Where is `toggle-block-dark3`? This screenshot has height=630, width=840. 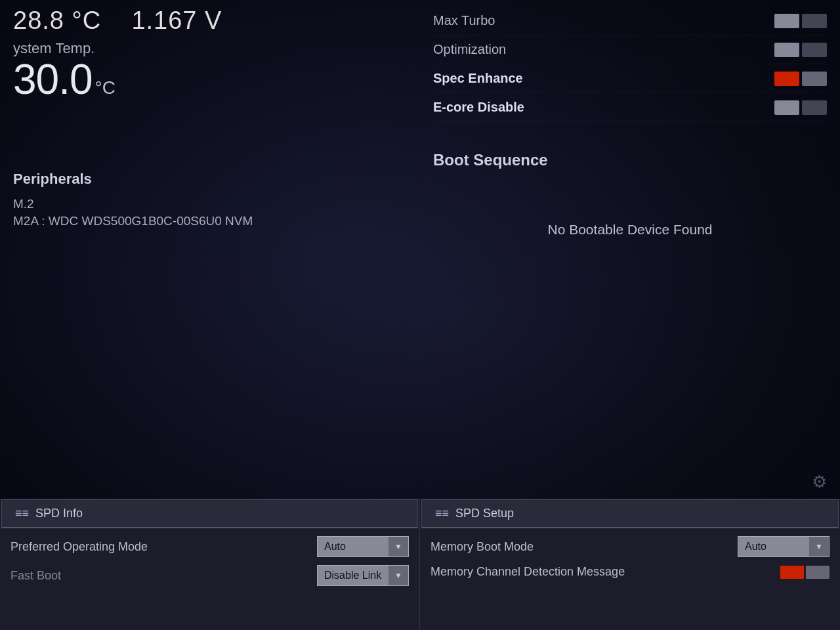
toggle-block-dark3 is located at coordinates (814, 108).